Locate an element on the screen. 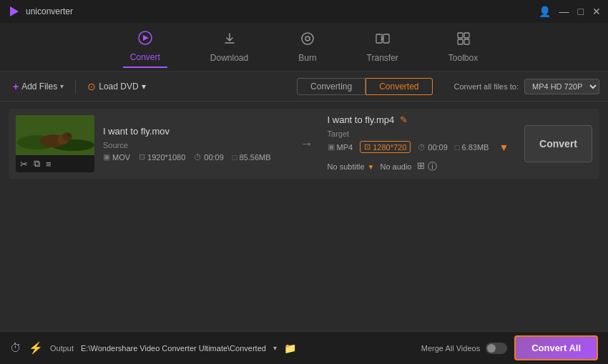 The height and width of the screenshot is (364, 608). source-info: I want to fly.mov Source ▣ MOV ⊡ 1920*10… is located at coordinates (195, 144).